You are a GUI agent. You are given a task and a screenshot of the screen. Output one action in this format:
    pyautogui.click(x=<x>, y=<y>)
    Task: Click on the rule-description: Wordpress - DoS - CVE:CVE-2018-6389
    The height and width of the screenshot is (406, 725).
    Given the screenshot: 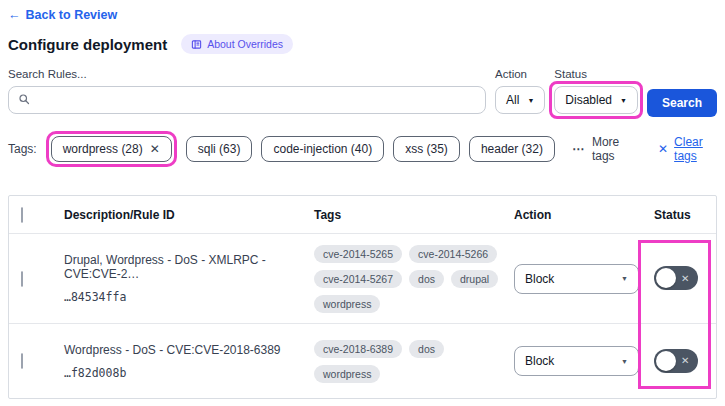 What is the action you would take?
    pyautogui.click(x=184, y=350)
    